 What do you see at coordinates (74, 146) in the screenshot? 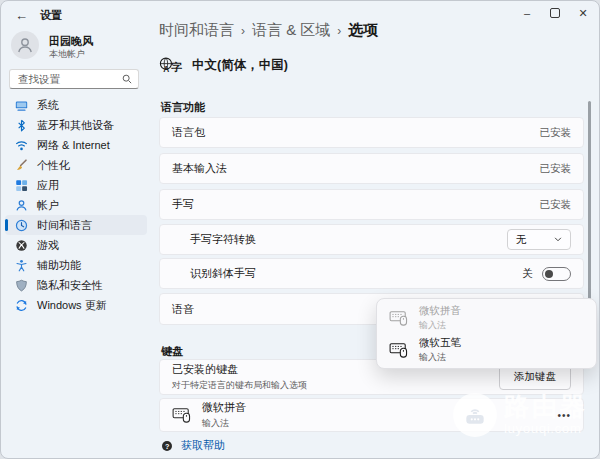
I see `sidebar-item-label: 网络 & Internet` at bounding box center [74, 146].